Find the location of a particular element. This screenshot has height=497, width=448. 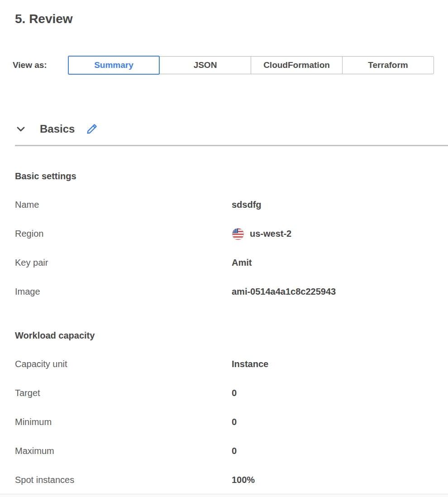

view-as-row: View as: Summary JSON CloudFormation Ter… is located at coordinates (230, 65).